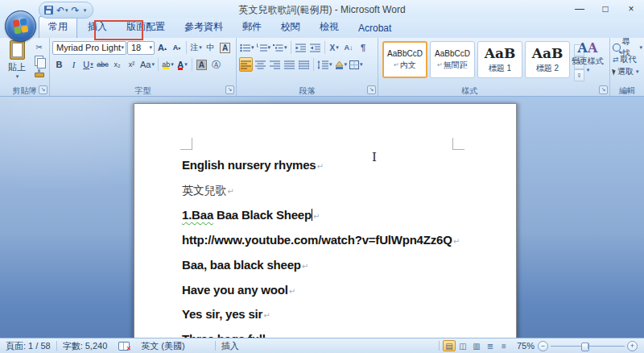 The height and width of the screenshot is (353, 644). I want to click on undo-button: ↶▾, so click(63, 10).